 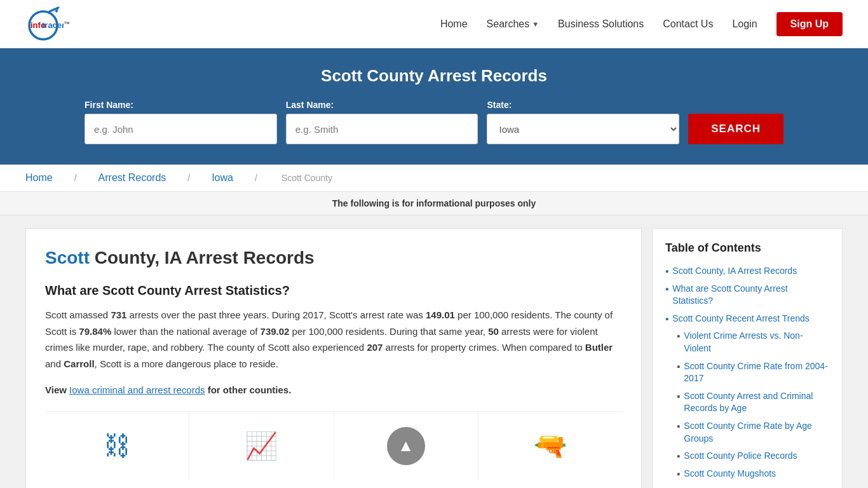 What do you see at coordinates (262, 446) in the screenshot?
I see `icon-trend: 📈` at bounding box center [262, 446].